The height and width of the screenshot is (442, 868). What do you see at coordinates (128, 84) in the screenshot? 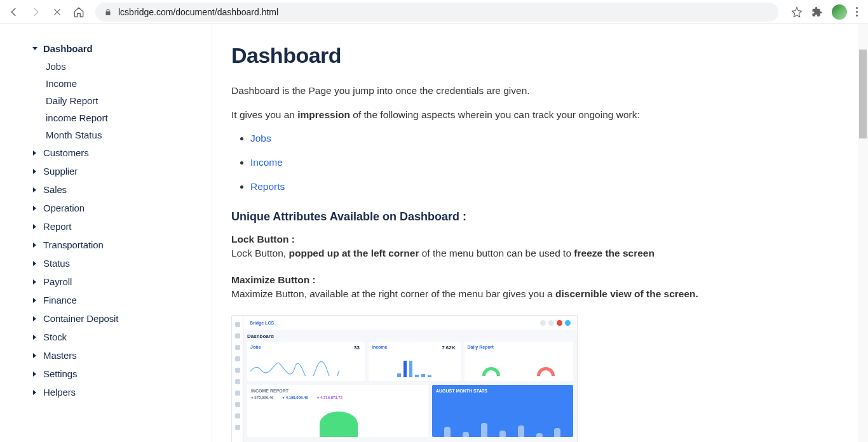
I see `sidebar-subitem-income: Income` at bounding box center [128, 84].